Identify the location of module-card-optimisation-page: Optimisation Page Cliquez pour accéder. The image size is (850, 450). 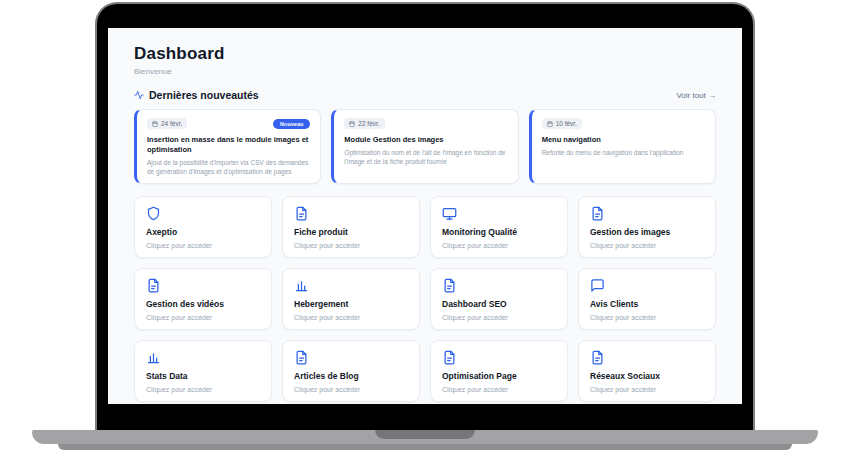
(499, 371).